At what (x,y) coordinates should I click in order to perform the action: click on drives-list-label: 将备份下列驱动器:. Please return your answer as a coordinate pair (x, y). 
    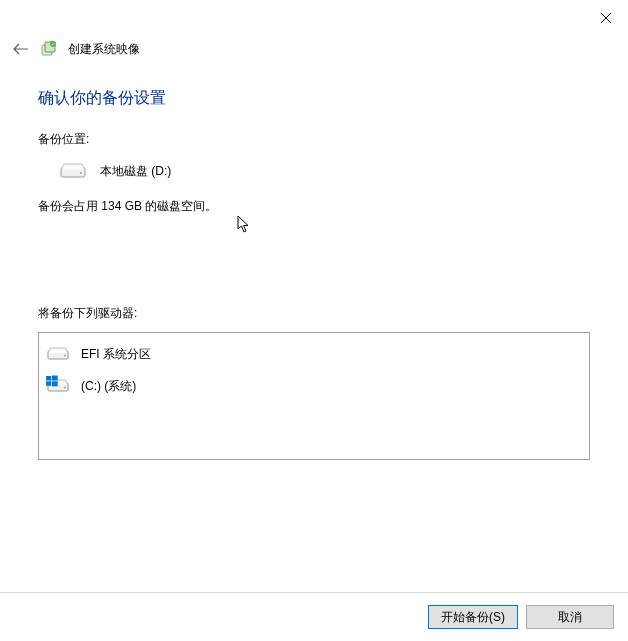
    Looking at the image, I should click on (314, 314).